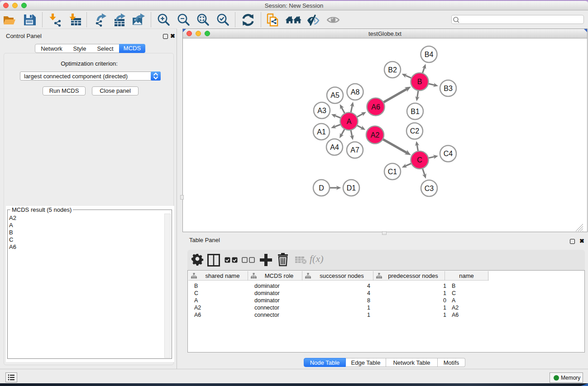 This screenshot has height=386, width=588. Describe the element at coordinates (351, 188) in the screenshot. I see `svg-text: D1` at that location.